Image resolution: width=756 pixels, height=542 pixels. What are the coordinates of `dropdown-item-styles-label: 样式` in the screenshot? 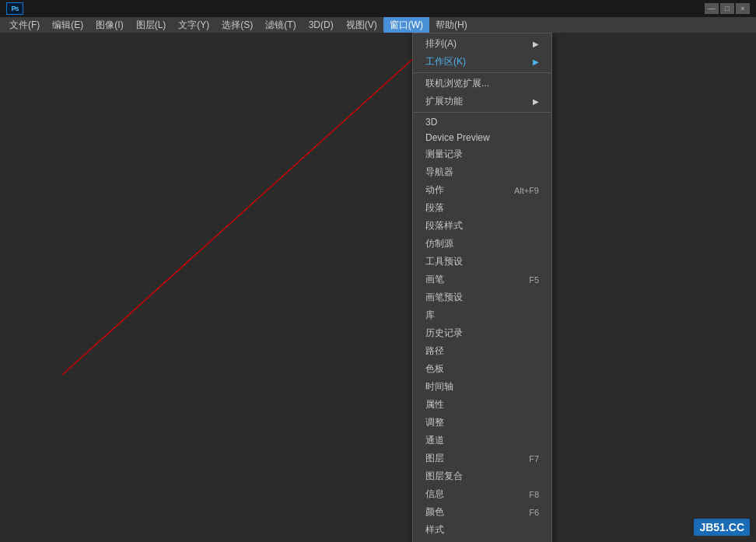 It's located at (435, 530).